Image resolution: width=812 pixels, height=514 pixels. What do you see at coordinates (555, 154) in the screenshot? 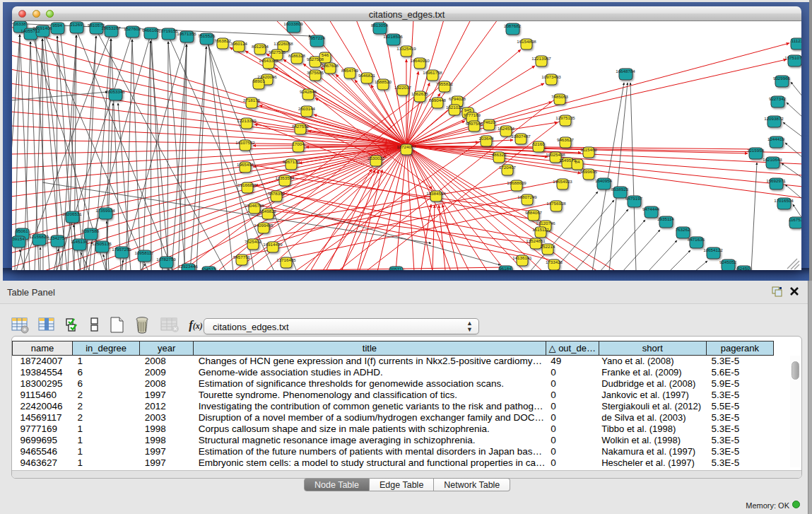
I see `svg-text: 10025438` at bounding box center [555, 154].